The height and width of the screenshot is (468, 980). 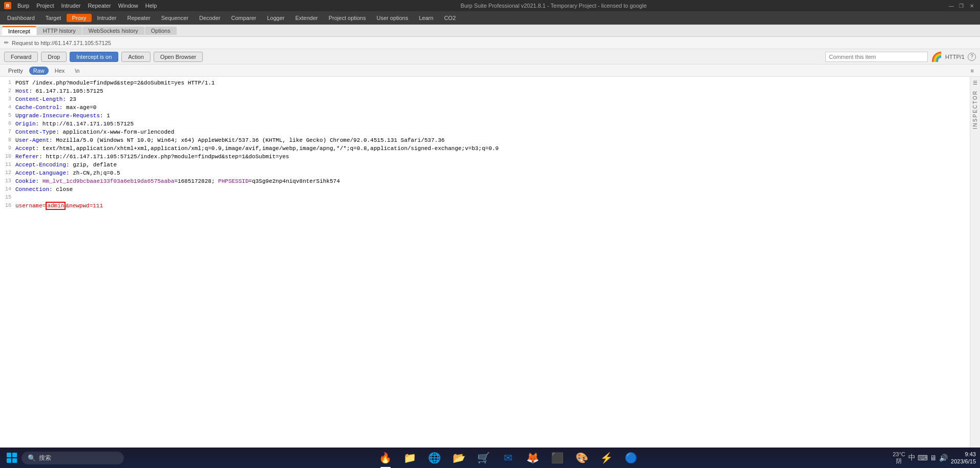 What do you see at coordinates (975, 82) in the screenshot?
I see `inspector-toggle: ☰` at bounding box center [975, 82].